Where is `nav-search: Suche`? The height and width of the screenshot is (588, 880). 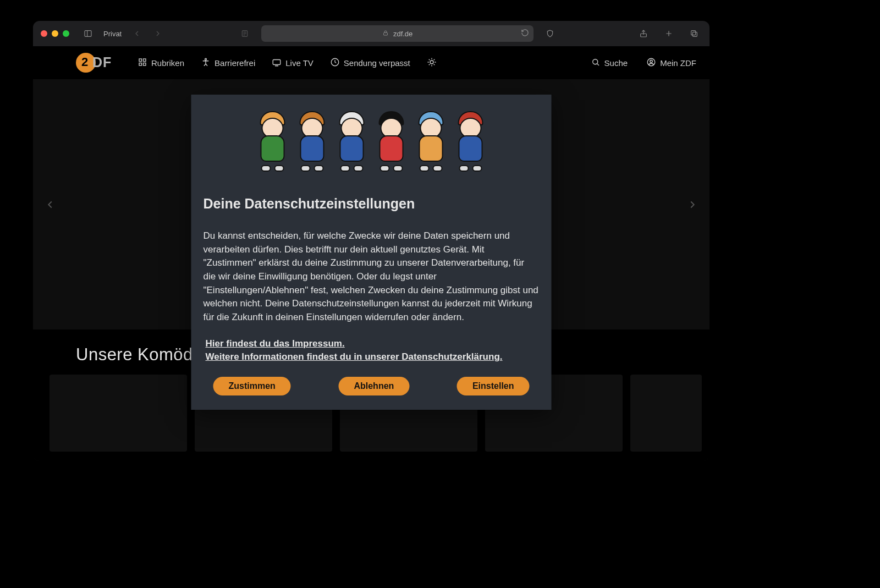
nav-search: Suche is located at coordinates (609, 63).